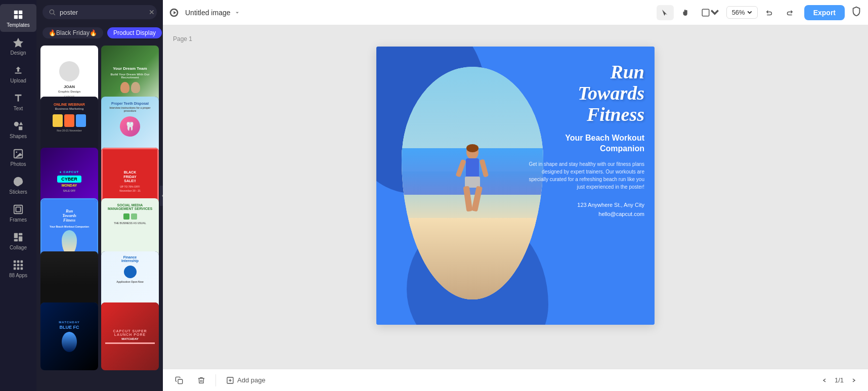 Image resolution: width=868 pixels, height=391 pixels. I want to click on sidebar-item-apps: 88 Apps, so click(18, 268).